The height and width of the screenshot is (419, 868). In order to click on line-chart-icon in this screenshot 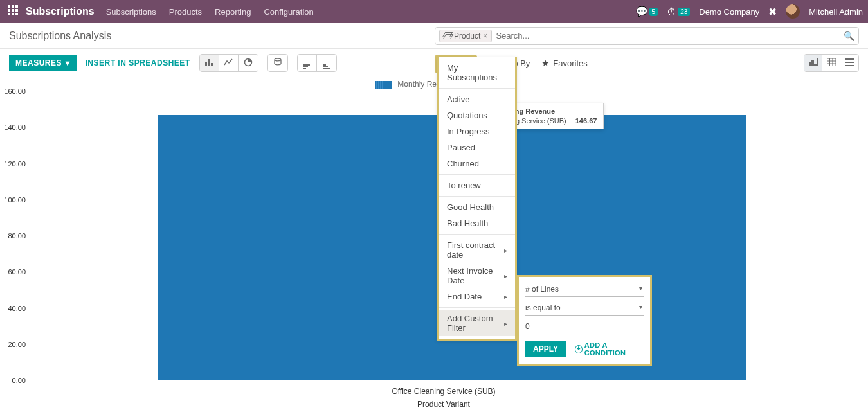, I will do `click(229, 63)`.